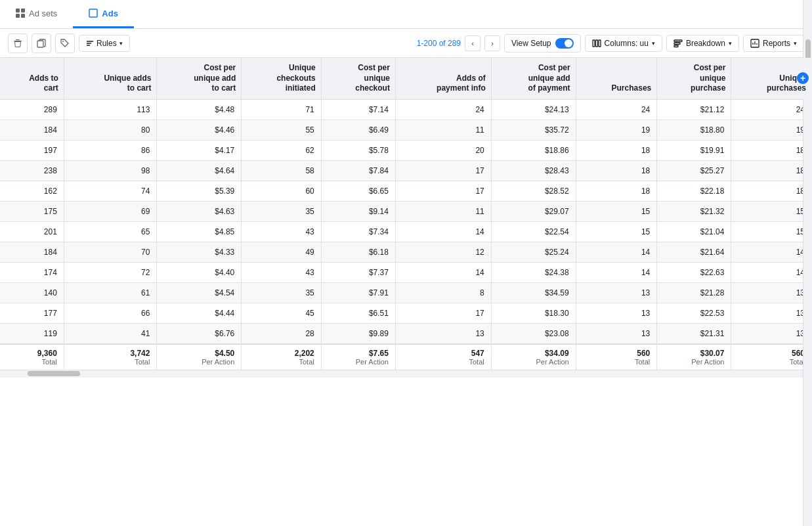  Describe the element at coordinates (41, 43) in the screenshot. I see `duplicate-icon` at that location.